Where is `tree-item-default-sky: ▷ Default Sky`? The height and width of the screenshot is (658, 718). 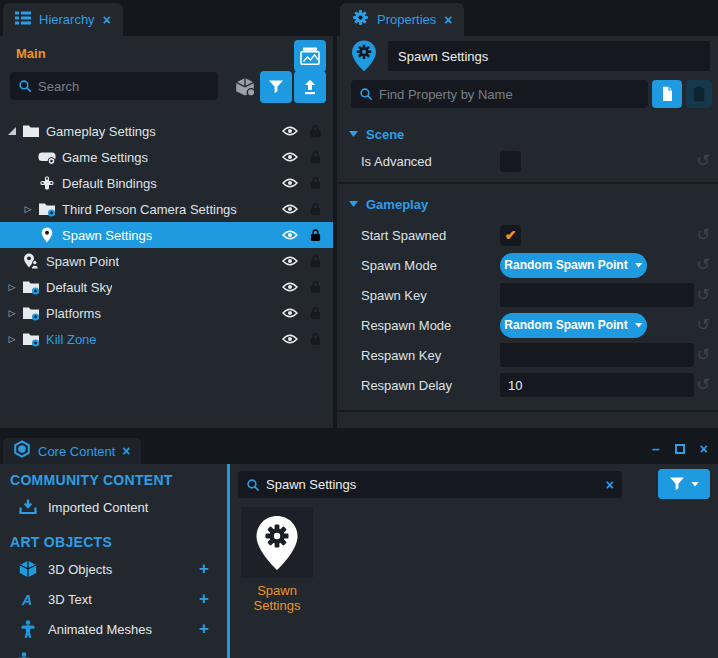 tree-item-default-sky: ▷ Default Sky is located at coordinates (166, 287).